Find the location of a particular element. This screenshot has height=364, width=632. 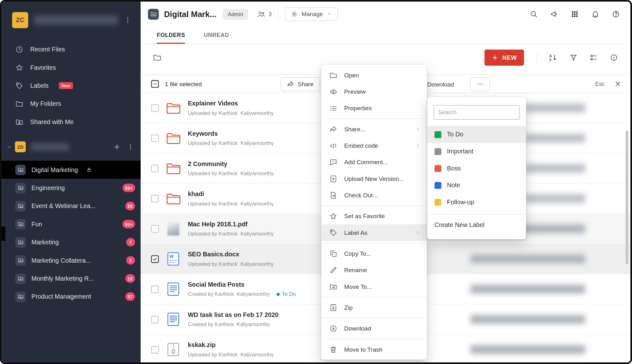

org-avatar: ZC is located at coordinates (20, 20).